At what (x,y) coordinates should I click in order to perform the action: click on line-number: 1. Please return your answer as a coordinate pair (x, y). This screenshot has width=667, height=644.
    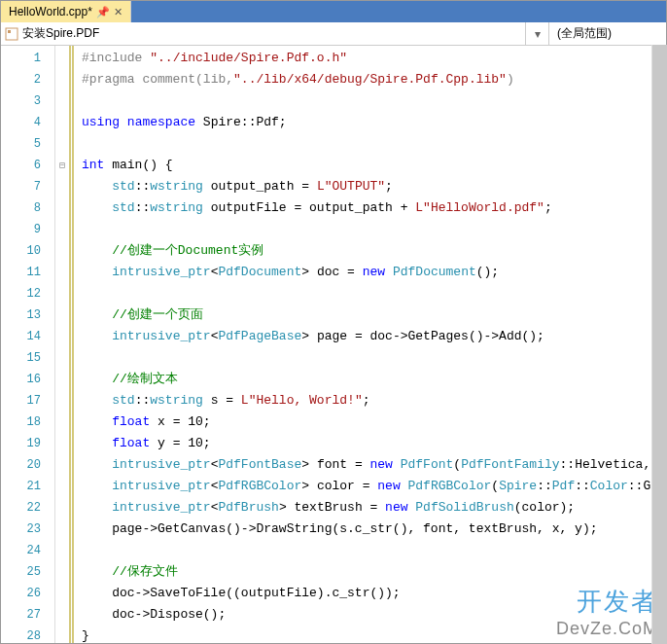
    Looking at the image, I should click on (27, 58).